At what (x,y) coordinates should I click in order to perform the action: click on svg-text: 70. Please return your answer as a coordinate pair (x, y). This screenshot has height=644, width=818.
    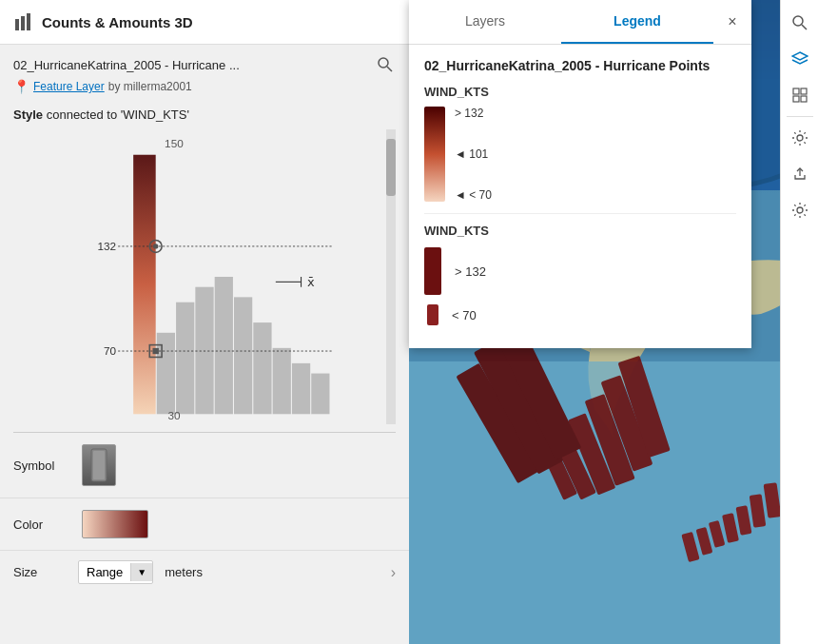
    Looking at the image, I should click on (110, 350).